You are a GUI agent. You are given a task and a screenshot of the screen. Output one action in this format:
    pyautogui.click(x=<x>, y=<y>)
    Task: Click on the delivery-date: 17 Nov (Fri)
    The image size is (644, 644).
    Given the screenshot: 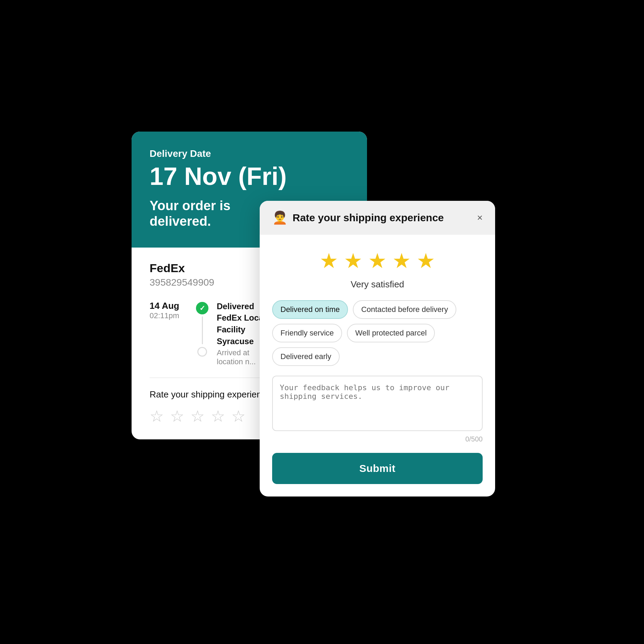 What is the action you would take?
    pyautogui.click(x=249, y=177)
    